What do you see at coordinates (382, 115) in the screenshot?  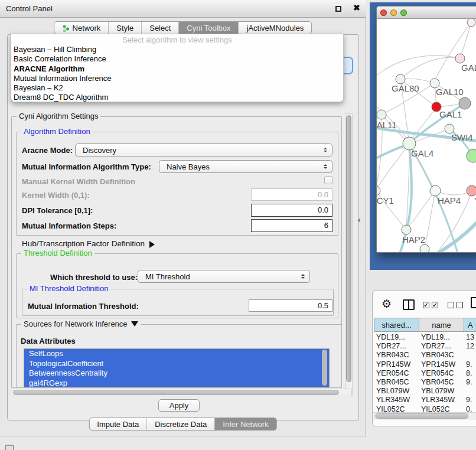 I see `network-node-gal11` at bounding box center [382, 115].